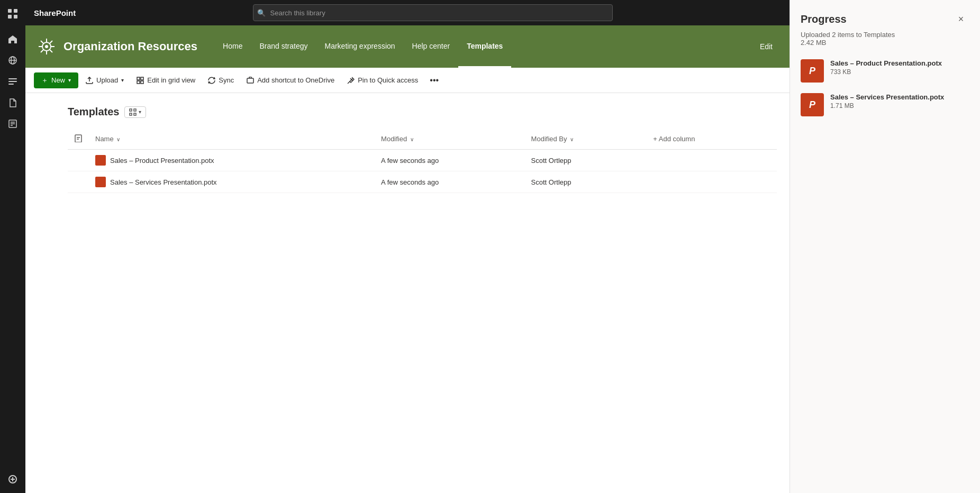 The image size is (980, 493). Describe the element at coordinates (484, 47) in the screenshot. I see `site-nav: Home Brand strategy Marketing expression…` at that location.